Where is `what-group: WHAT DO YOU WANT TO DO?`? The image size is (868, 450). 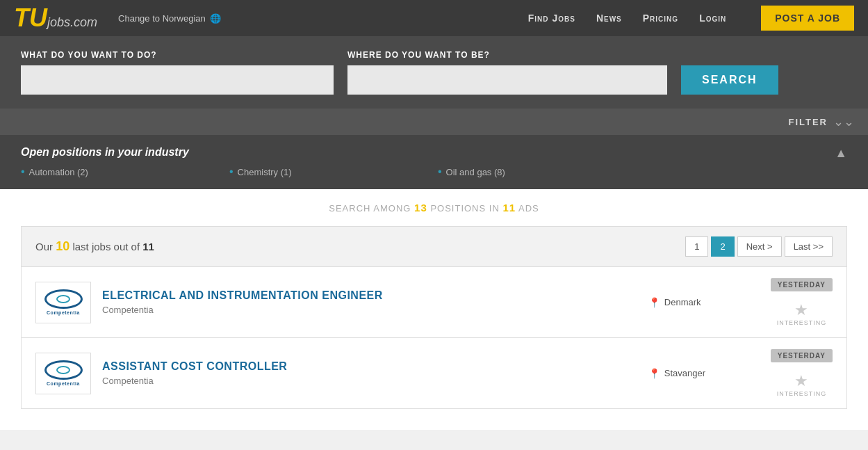 what-group: WHAT DO YOU WANT TO DO? is located at coordinates (177, 72).